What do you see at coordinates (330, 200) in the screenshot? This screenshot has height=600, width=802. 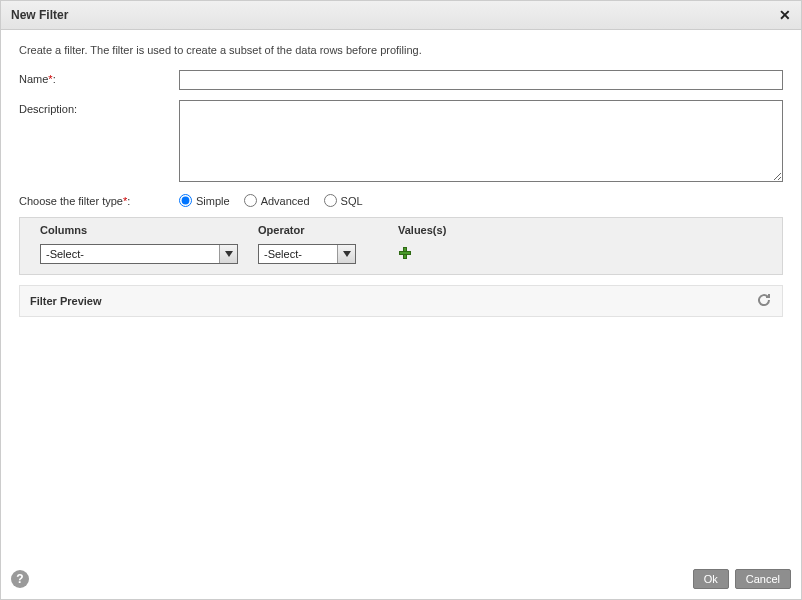 I see `radio-sql-input` at bounding box center [330, 200].